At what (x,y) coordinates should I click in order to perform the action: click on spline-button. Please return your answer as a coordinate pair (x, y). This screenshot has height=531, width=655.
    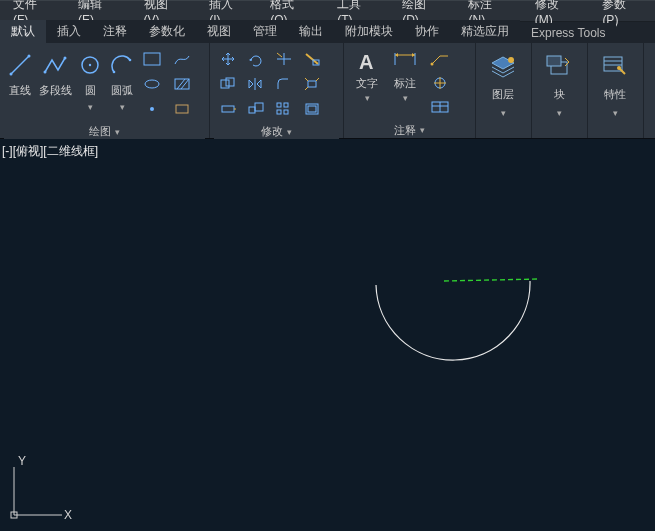
    Looking at the image, I should click on (182, 59).